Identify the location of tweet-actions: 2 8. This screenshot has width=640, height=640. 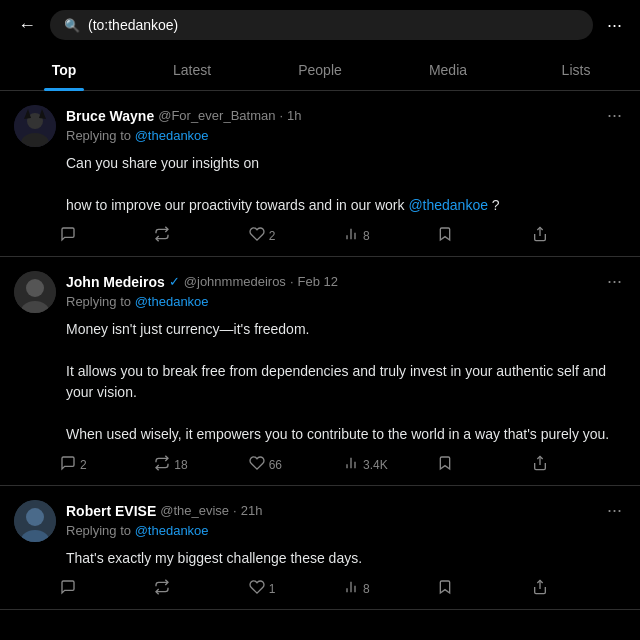
(320, 236).